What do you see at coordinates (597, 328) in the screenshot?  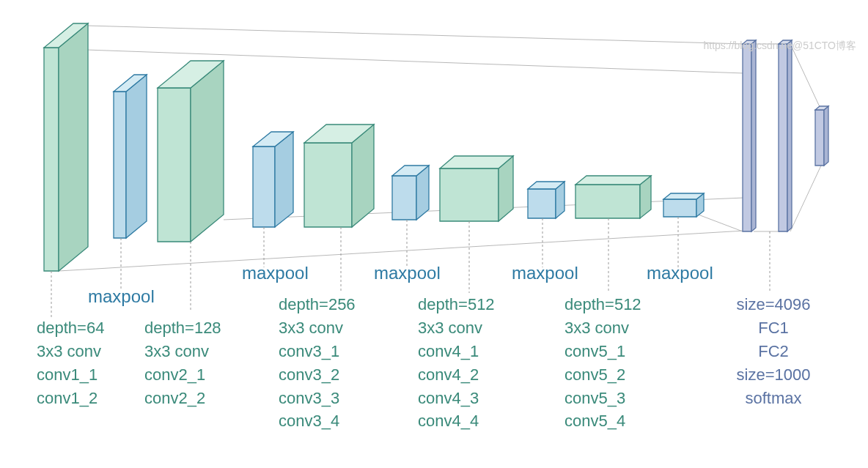 I see `conv5-kern: 3x3 conv` at bounding box center [597, 328].